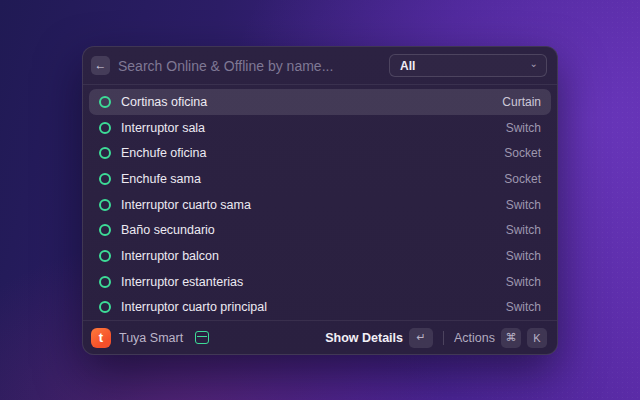 The image size is (640, 400). Describe the element at coordinates (312, 153) in the screenshot. I see `device-name: Enchufe oficina` at that location.